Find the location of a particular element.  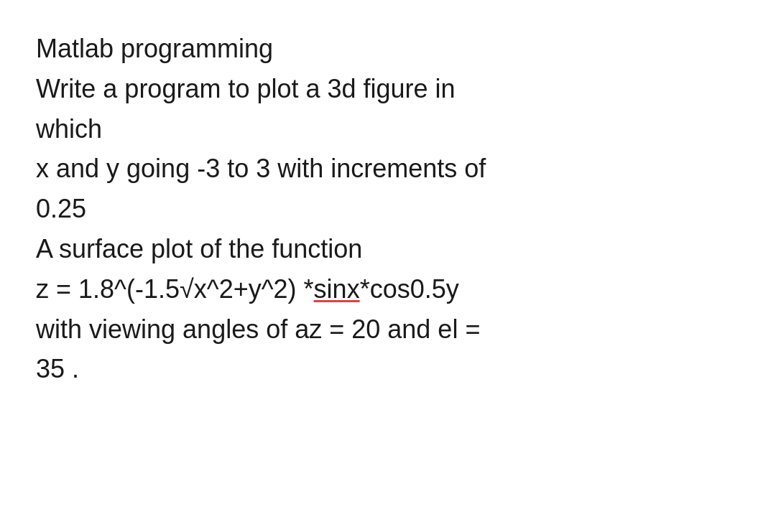

title-line: Matlab programming is located at coordinates (261, 49).